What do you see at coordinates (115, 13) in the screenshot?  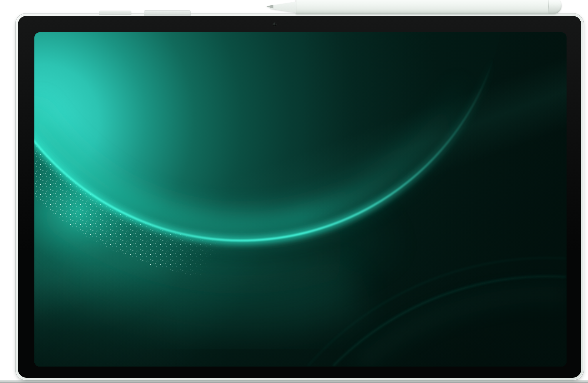 I see `power-button` at bounding box center [115, 13].